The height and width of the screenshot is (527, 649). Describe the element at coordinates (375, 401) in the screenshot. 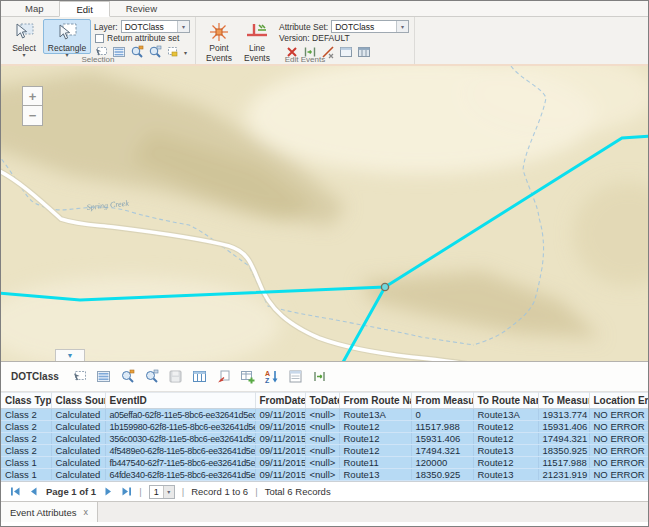

I see `col-header-from-route-name: From Route Name` at that location.